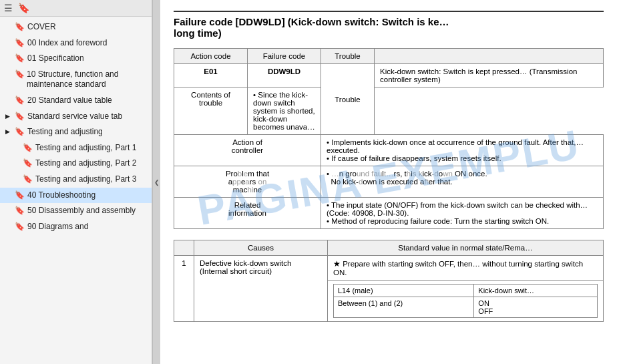 The image size is (617, 364). I want to click on action-controller-value: • Implements kick-down once at occurrenc…, so click(462, 151).